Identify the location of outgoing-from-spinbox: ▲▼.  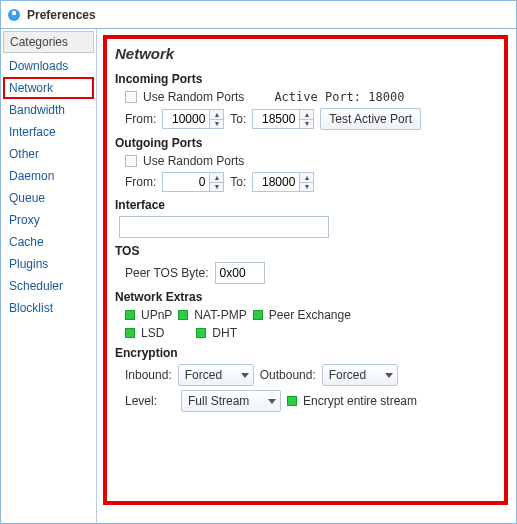
(193, 182).